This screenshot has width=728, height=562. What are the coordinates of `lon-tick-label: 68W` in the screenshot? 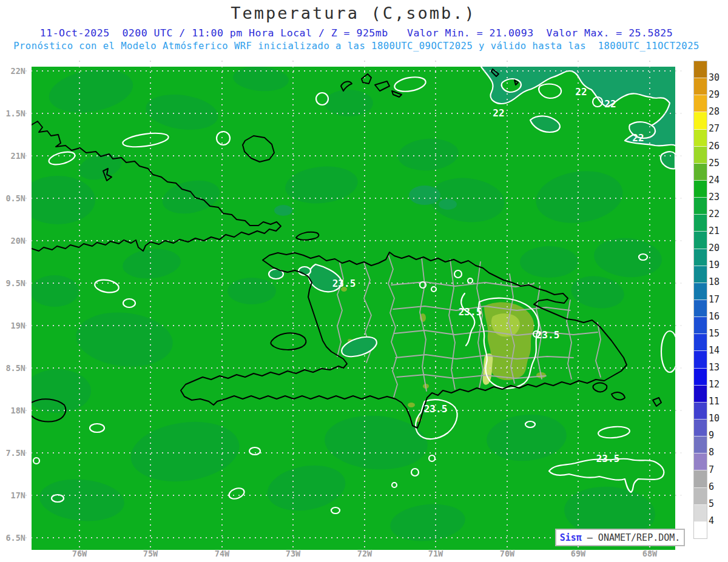 It's located at (650, 554).